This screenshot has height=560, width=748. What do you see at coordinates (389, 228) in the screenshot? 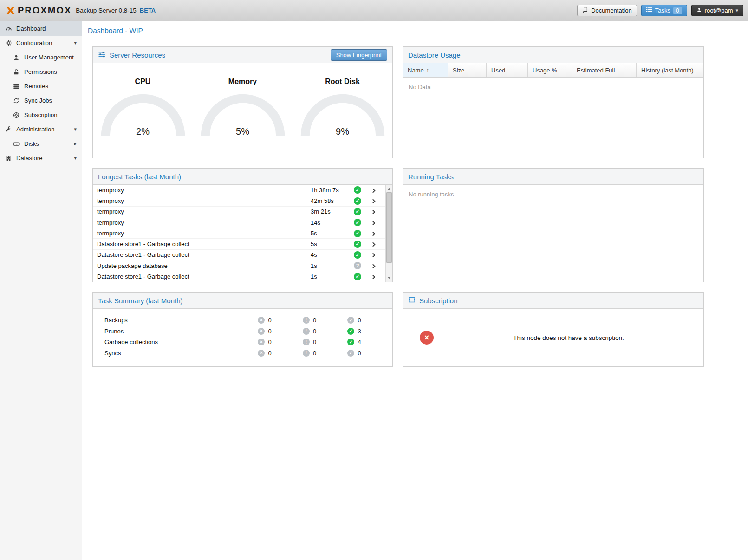
I see `scrollbar-thumb` at bounding box center [389, 228].